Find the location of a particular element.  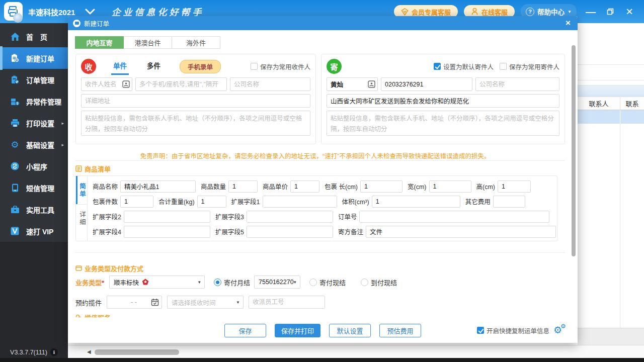

ext-field4-input is located at coordinates (167, 232).